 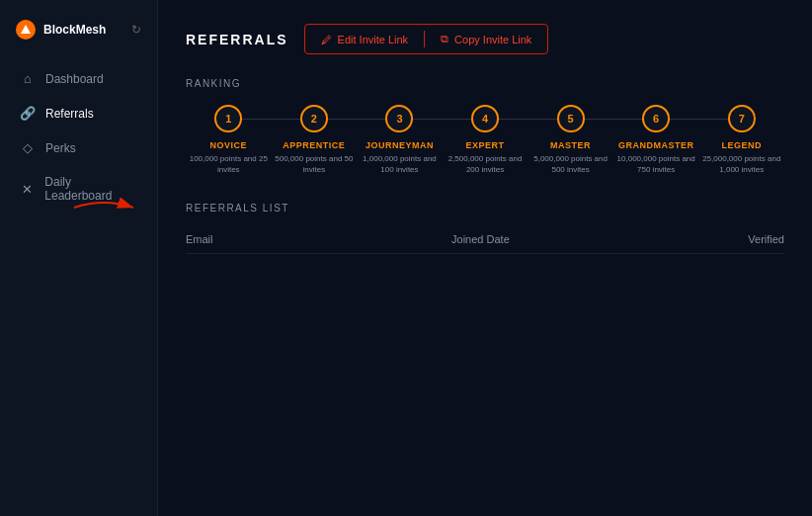 What do you see at coordinates (69, 114) in the screenshot?
I see `sidebar-item-label: Referrals` at bounding box center [69, 114].